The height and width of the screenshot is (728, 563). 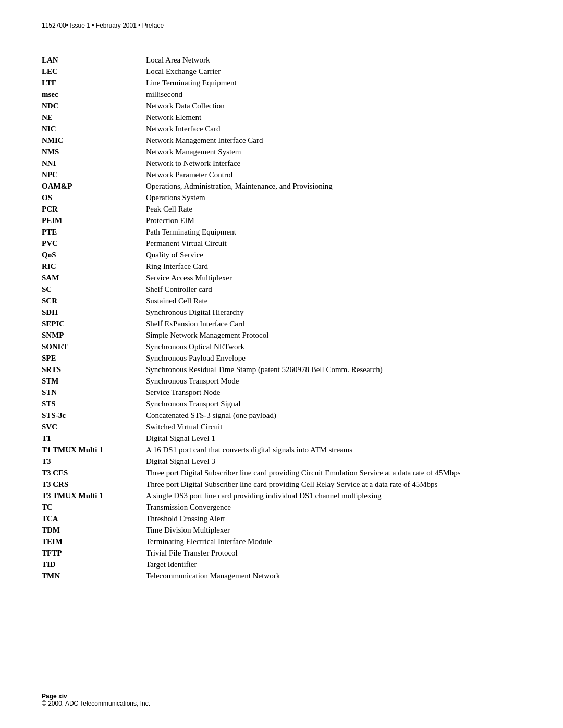 I want to click on abbreviation-definition: Sustained Cell Rate, so click(x=334, y=301).